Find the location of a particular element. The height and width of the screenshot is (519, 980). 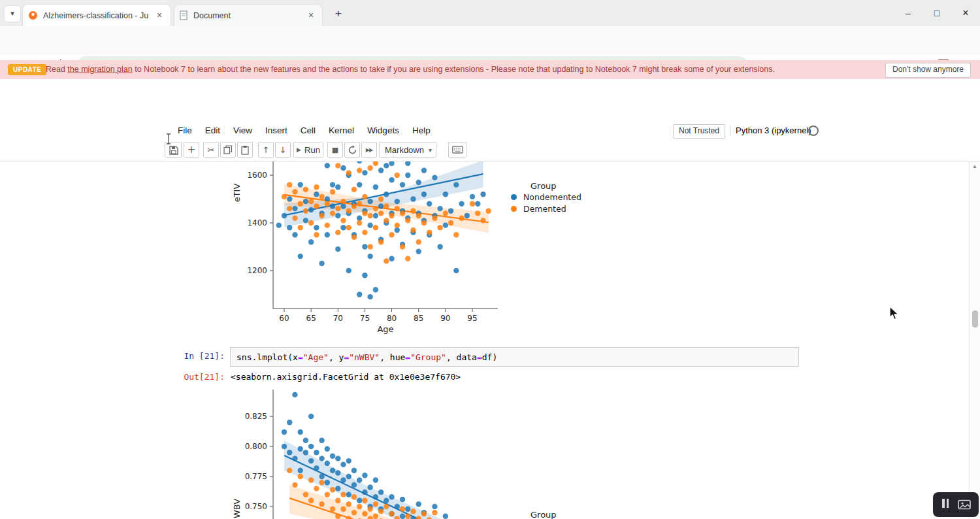

new-tab-button: + is located at coordinates (338, 14).